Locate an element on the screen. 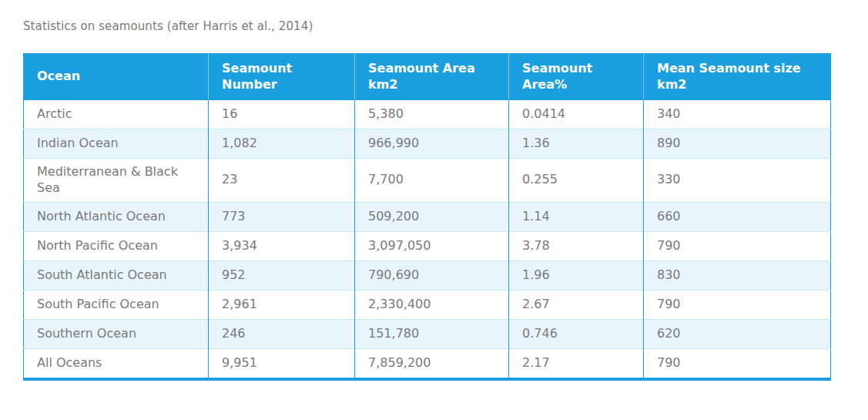 This screenshot has height=420, width=868. column-header-mean-seamount-size-km2: Mean Seamount sizekm2 is located at coordinates (738, 77).